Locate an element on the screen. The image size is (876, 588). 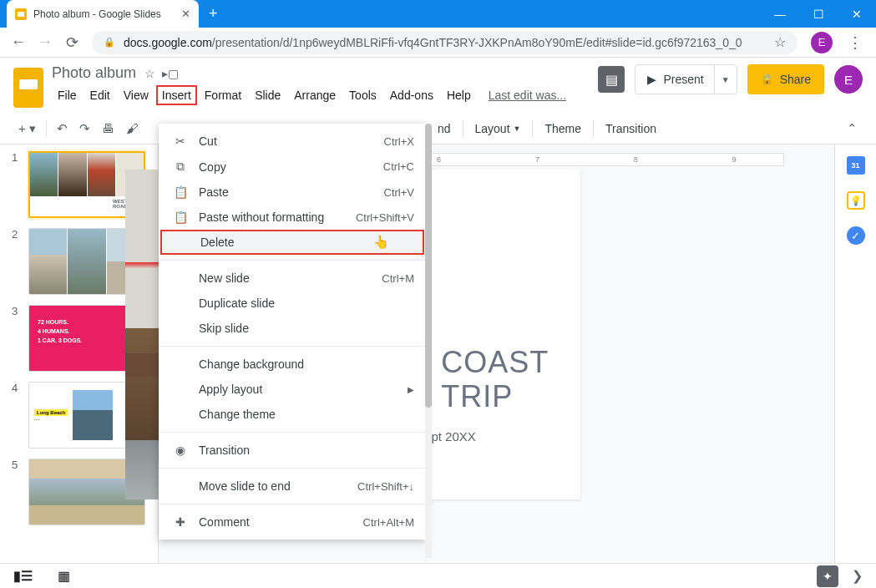
chevron-right-icon: ▶ is located at coordinates (411, 389).